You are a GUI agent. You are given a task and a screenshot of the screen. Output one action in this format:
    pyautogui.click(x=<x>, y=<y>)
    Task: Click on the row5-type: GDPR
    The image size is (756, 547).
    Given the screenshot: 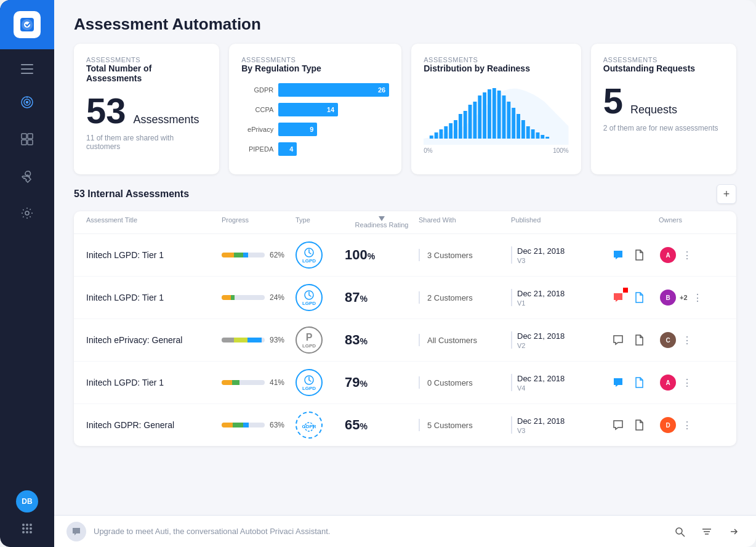 What is the action you would take?
    pyautogui.click(x=320, y=425)
    